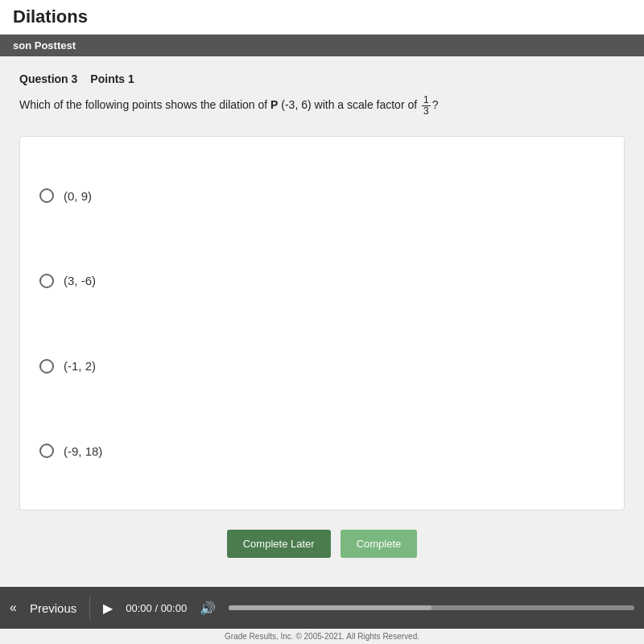 Image resolution: width=644 pixels, height=644 pixels. Describe the element at coordinates (53, 609) in the screenshot. I see `previous-button: Previous` at that location.